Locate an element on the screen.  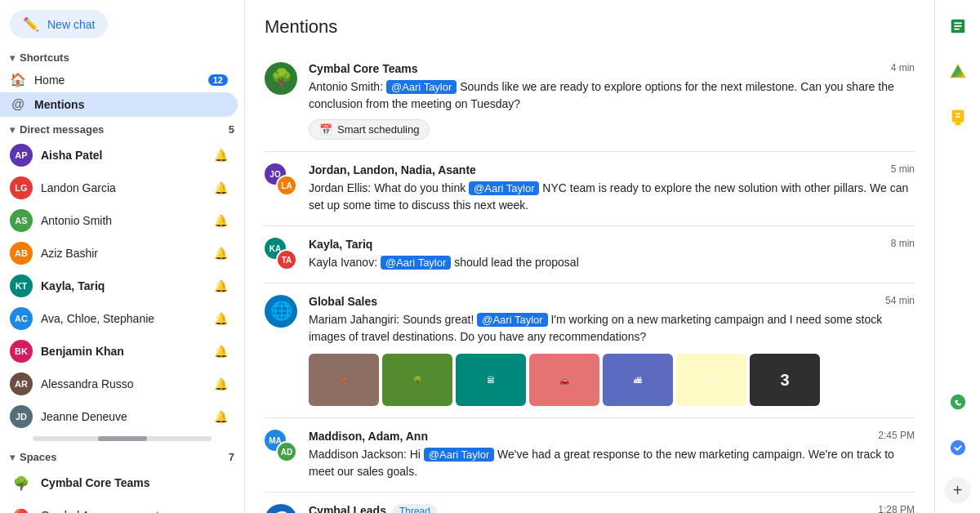
rail-icon-phone is located at coordinates (958, 402).